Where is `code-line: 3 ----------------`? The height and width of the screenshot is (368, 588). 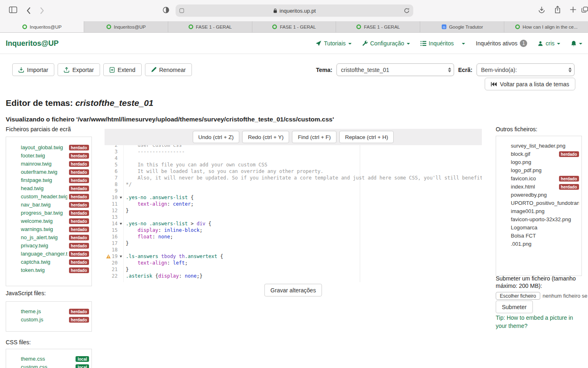 code-line: 3 ---------------- is located at coordinates (293, 152).